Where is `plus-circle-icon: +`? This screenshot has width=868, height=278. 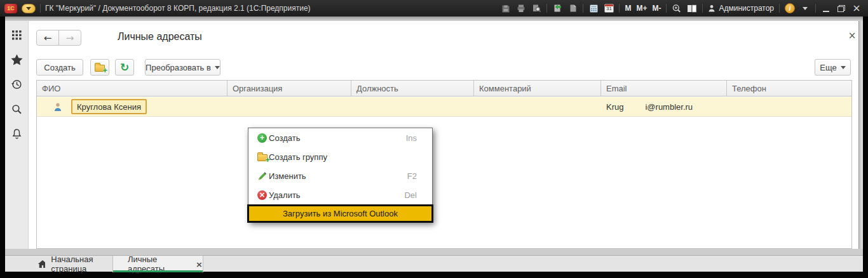 plus-circle-icon: + is located at coordinates (262, 138).